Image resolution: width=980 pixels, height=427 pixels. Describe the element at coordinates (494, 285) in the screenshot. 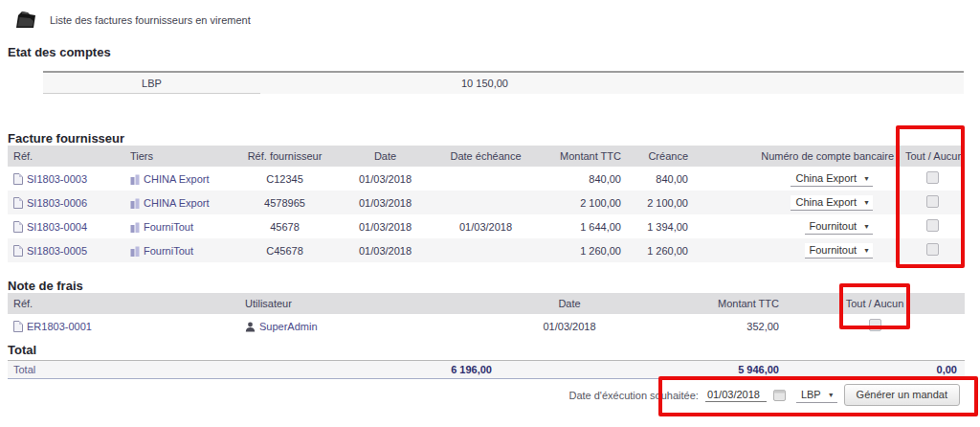

I see `expense-reports-heading: Note de frais` at that location.